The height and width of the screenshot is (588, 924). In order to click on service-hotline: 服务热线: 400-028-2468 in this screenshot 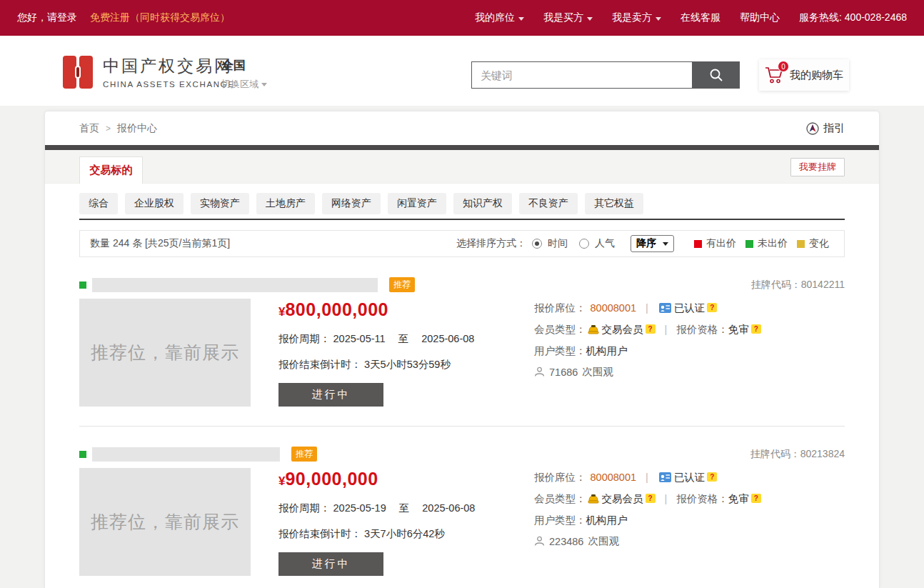, I will do `click(853, 18)`.